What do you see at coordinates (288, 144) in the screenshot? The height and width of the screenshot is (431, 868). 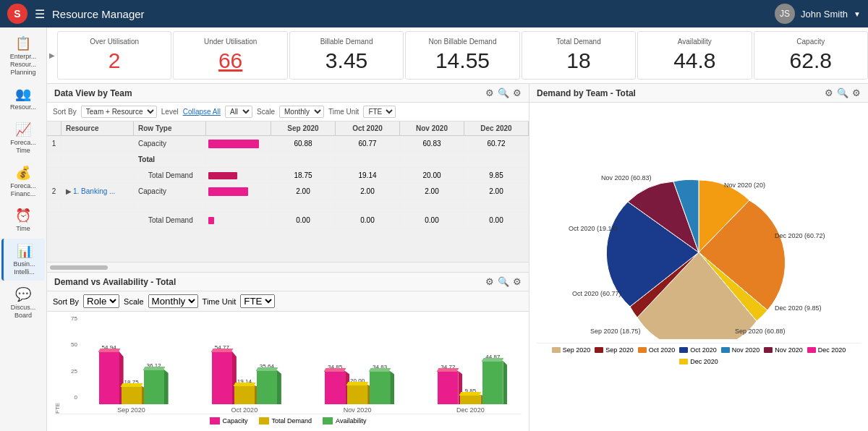 I see `table-row: 1 Capacity 60.88 60.77 60.83 60.72` at bounding box center [288, 144].